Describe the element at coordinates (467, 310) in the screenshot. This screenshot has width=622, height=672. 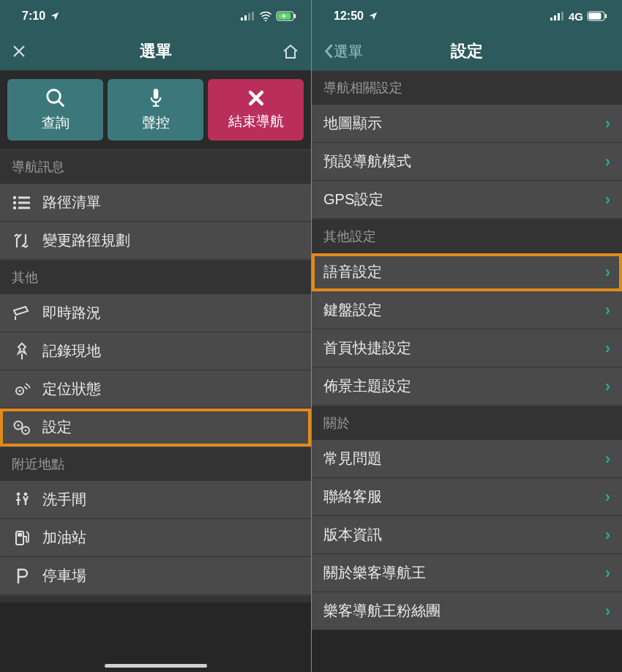
I see `row-keyboard-settings: 鍵盤設定›` at that location.